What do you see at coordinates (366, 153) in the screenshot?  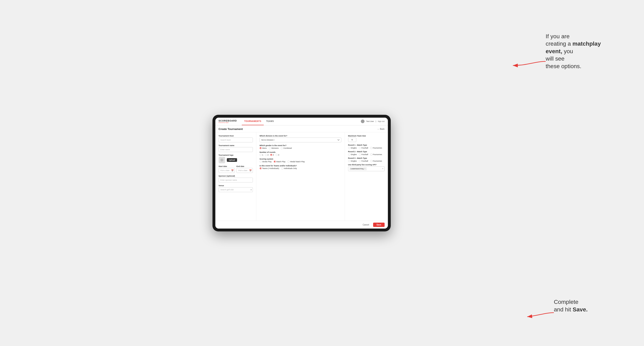 I see `round2-match-section: Round 2 - Match Type Singles Fourball` at bounding box center [366, 153].